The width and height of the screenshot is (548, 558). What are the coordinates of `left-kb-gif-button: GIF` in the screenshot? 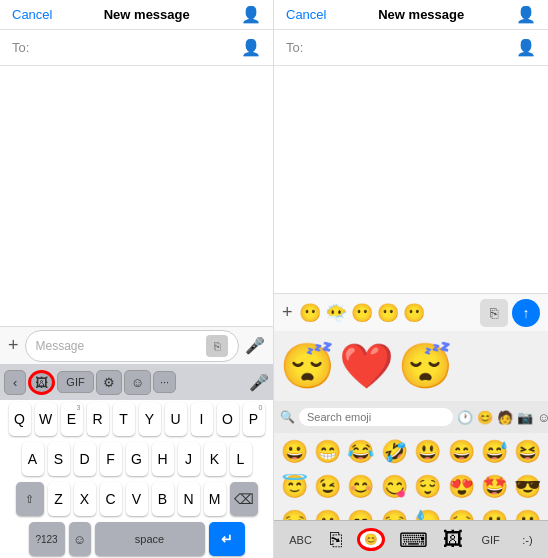 It's located at (75, 382).